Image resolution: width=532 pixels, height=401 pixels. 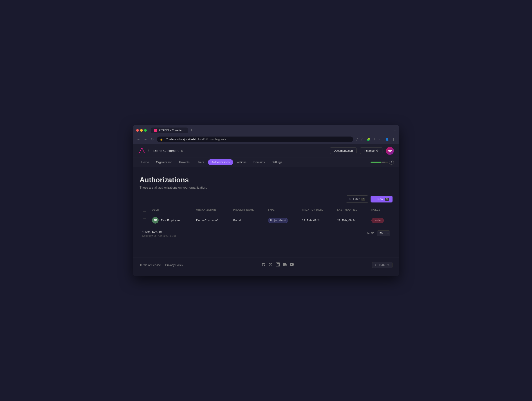 I want to click on col-creation-date: CREATION DATE, so click(x=317, y=210).